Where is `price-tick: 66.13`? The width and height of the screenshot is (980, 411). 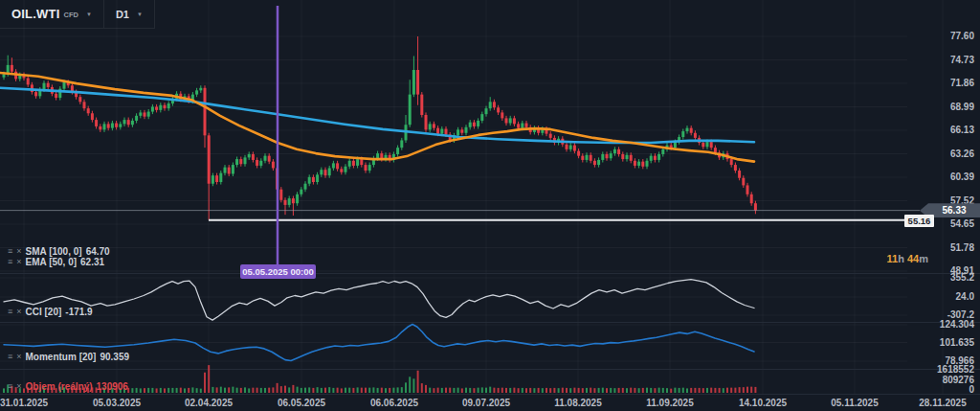
price-tick: 66.13 is located at coordinates (963, 130).